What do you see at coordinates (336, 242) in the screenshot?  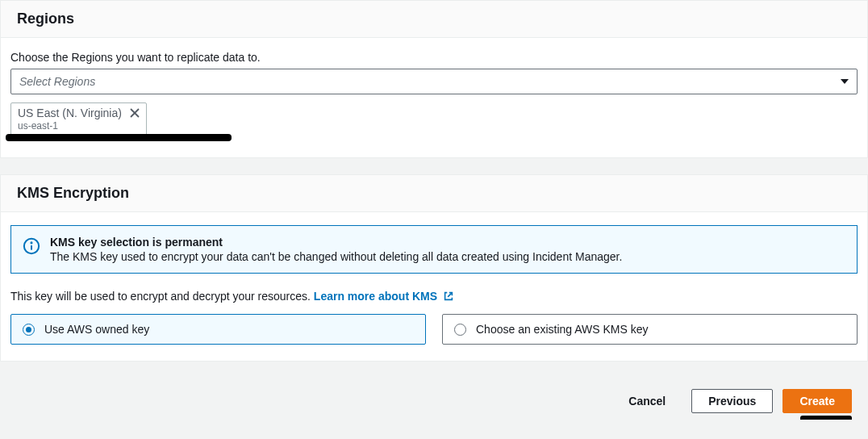 I see `kms-info-title: KMS key selection is permanent` at bounding box center [336, 242].